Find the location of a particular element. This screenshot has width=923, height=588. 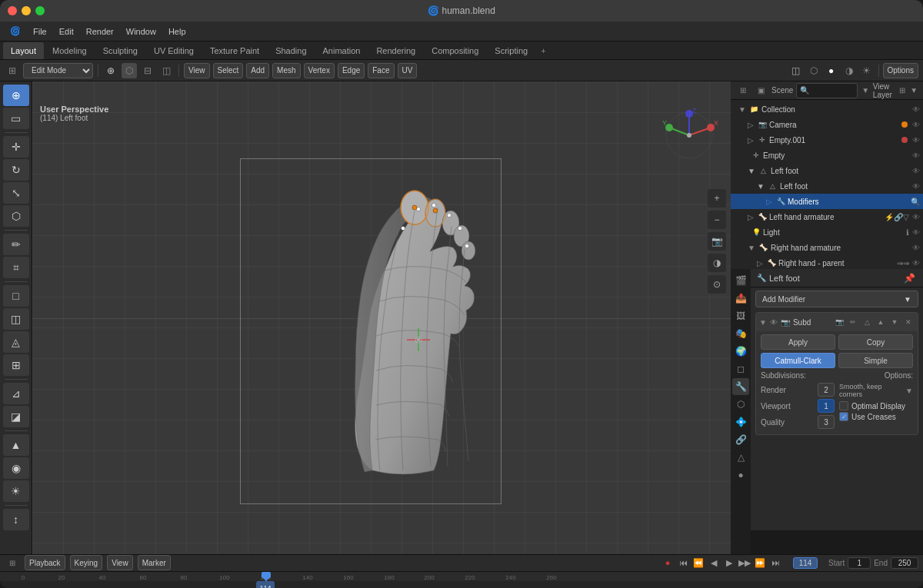

play-btn: ▶ is located at coordinates (729, 563).